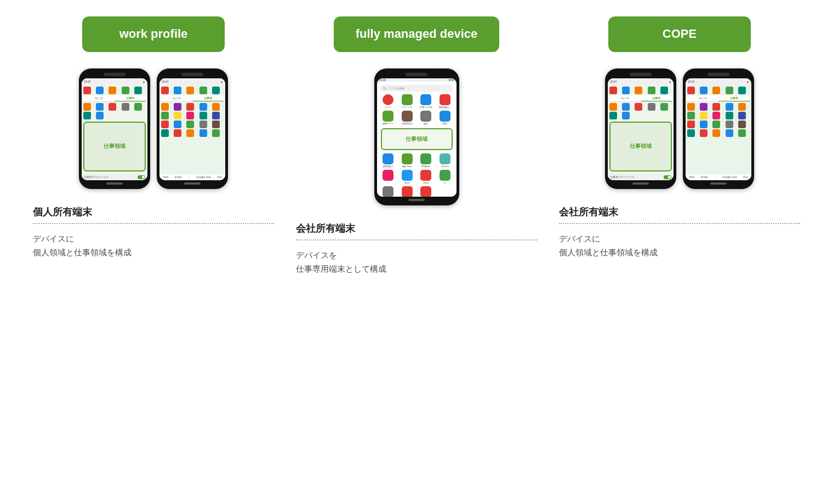  What do you see at coordinates (407, 161) in the screenshot?
I see `app-item: App Pass` at bounding box center [407, 161].